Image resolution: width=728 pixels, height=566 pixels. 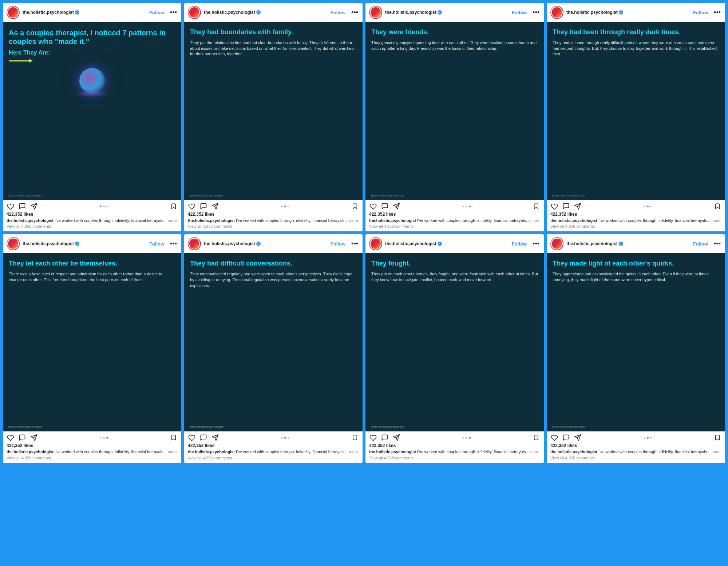 I want to click on post-title: They made light of each other's quirks., so click(x=636, y=264).